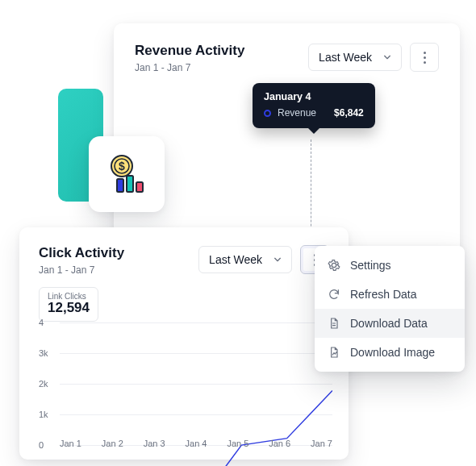 This screenshot has height=466, width=476. Describe the element at coordinates (314, 106) in the screenshot. I see `revenue-tooltip: January 4 Revenue $6,842` at that location.